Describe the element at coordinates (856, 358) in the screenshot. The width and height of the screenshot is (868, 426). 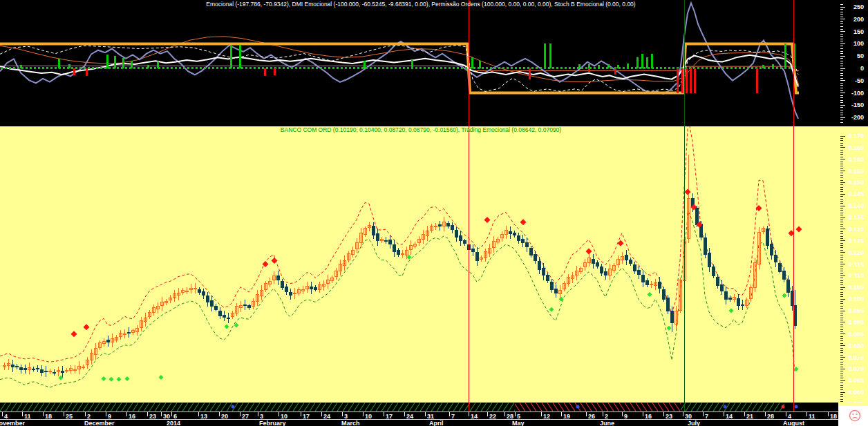
I see `svg-text: 0.075` at that location.